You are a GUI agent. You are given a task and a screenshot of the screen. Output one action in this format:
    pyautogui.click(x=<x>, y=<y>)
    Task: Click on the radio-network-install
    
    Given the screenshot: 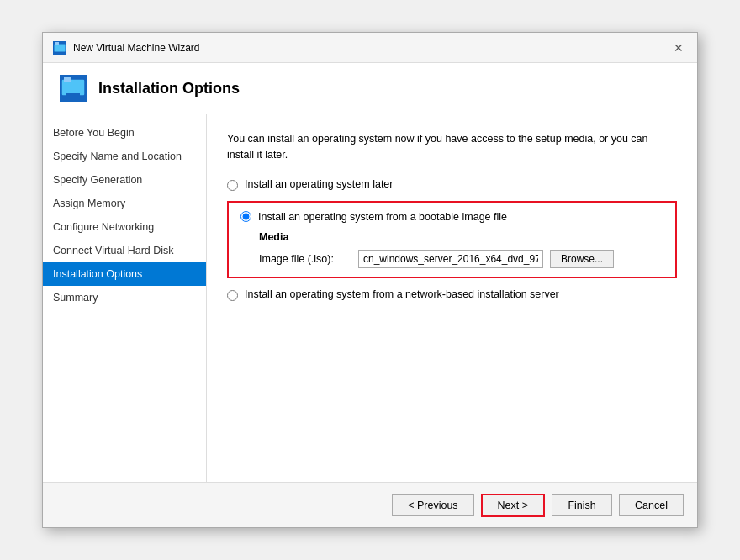 What is the action you would take?
    pyautogui.click(x=232, y=296)
    